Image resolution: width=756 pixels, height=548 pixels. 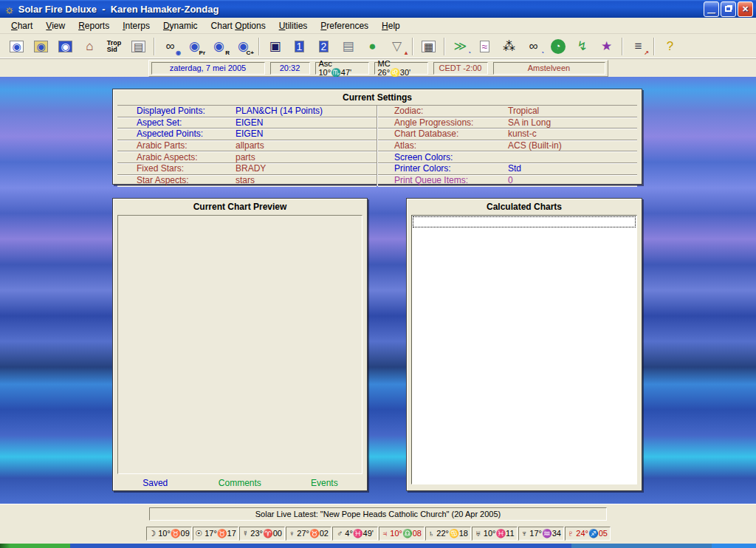 What do you see at coordinates (250, 134) in the screenshot?
I see `setting-value: EIGEN` at bounding box center [250, 134].